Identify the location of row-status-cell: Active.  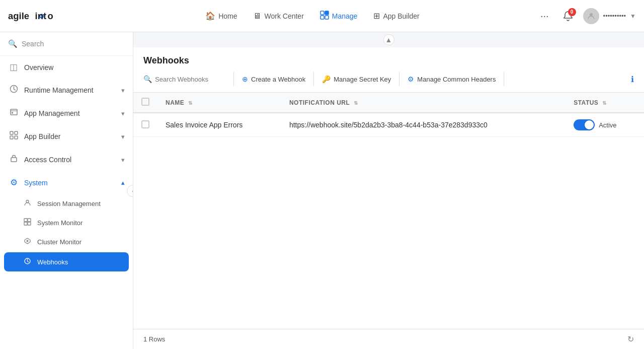
(605, 125).